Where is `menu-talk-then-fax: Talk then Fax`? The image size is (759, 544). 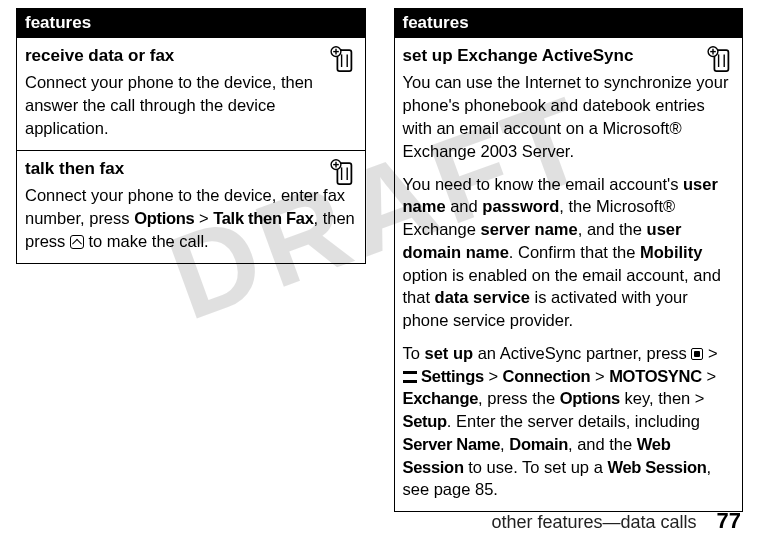
menu-talk-then-fax: Talk then Fax is located at coordinates (263, 218).